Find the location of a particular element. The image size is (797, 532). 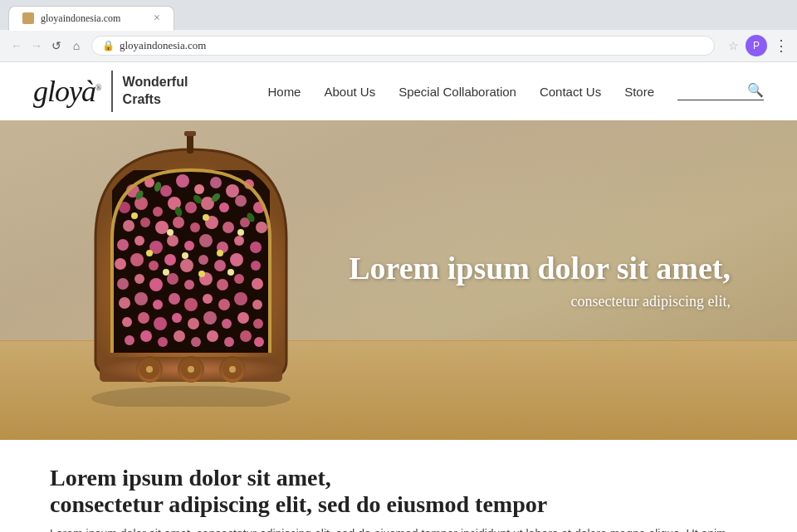

browser-chrome: gloyaindonesia.com × ← → ↺ ⌂ 🔒 gloyaindo… is located at coordinates (398, 32).